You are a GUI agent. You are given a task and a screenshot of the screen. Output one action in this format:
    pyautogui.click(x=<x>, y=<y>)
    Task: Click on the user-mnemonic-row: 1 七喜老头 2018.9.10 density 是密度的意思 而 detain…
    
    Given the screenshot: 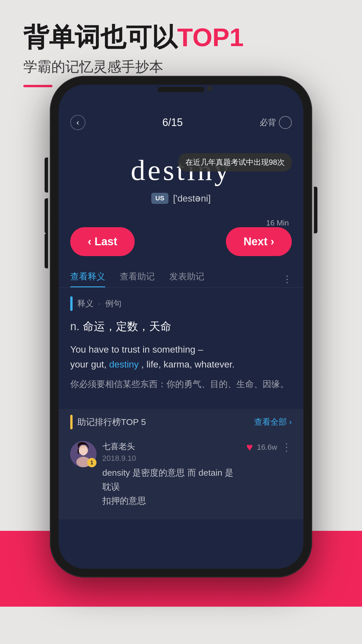 What is the action you would take?
    pyautogui.click(x=181, y=474)
    